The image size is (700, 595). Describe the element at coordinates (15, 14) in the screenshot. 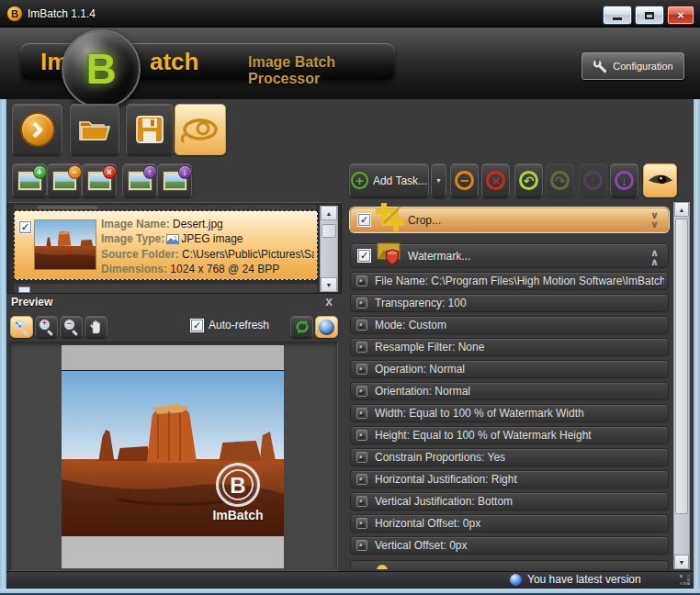

I see `app-icon: B` at that location.